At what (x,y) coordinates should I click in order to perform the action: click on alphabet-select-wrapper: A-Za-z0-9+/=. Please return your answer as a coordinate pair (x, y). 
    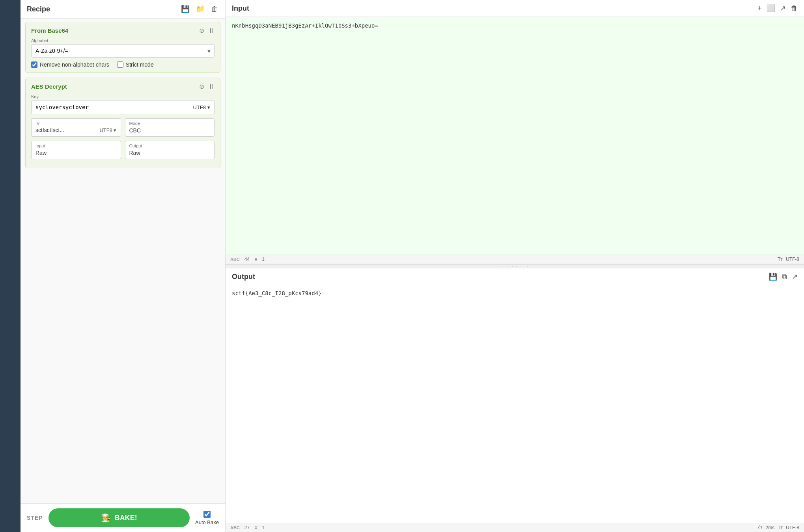
    Looking at the image, I should click on (123, 51).